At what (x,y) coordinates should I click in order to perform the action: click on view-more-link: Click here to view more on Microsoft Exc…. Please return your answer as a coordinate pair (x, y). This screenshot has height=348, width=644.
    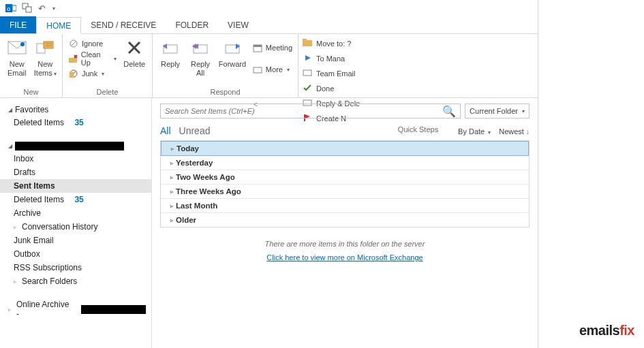
    Looking at the image, I should click on (345, 257).